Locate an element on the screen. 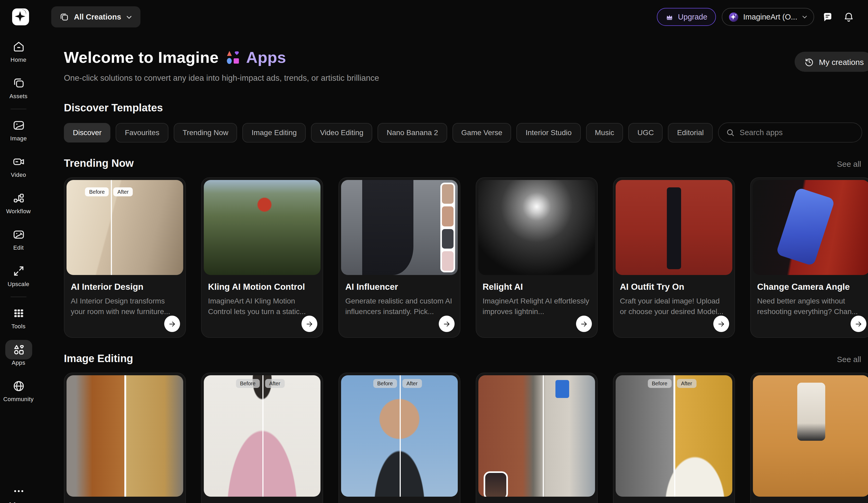 The image size is (868, 503). notifications-button is located at coordinates (849, 17).